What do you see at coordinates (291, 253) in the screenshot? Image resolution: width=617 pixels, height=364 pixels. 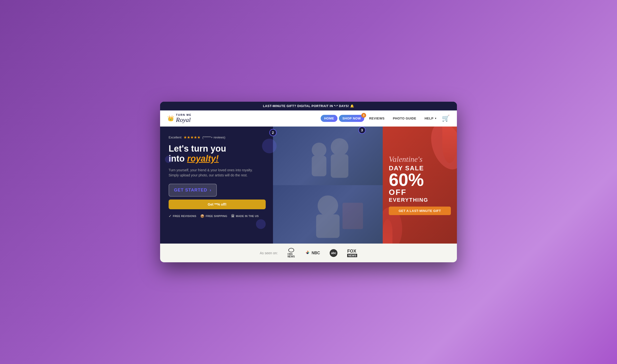 I see `cbs-news-logo: CBSNEWS` at bounding box center [291, 253].